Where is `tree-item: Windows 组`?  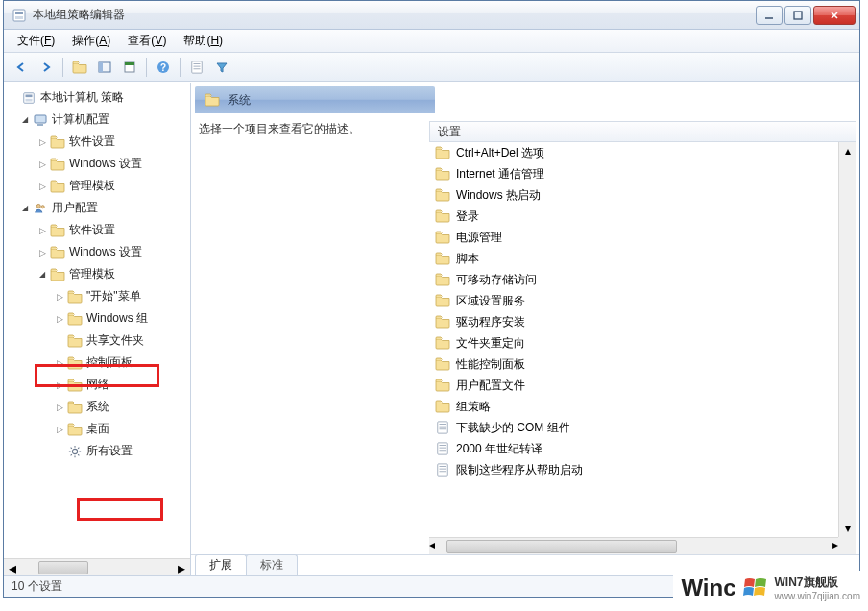
tree-item: Windows 组 is located at coordinates (117, 319).